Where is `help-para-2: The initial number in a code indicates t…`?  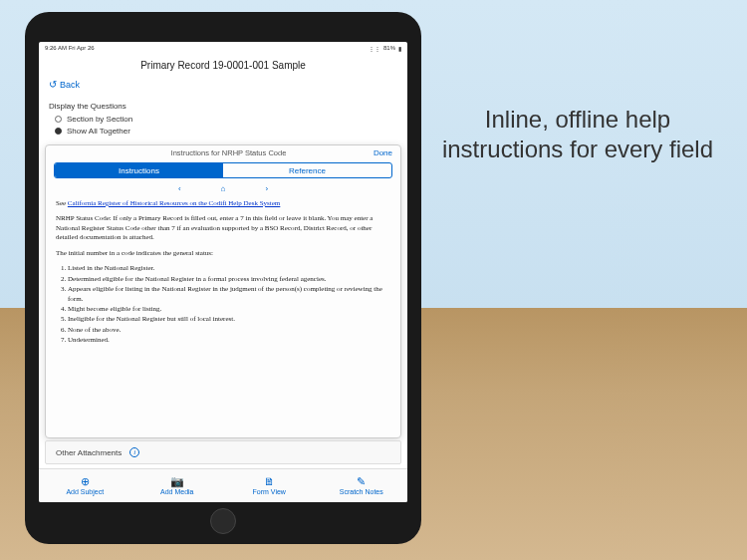
help-para-2: The initial number in a code indicates t… is located at coordinates (223, 253).